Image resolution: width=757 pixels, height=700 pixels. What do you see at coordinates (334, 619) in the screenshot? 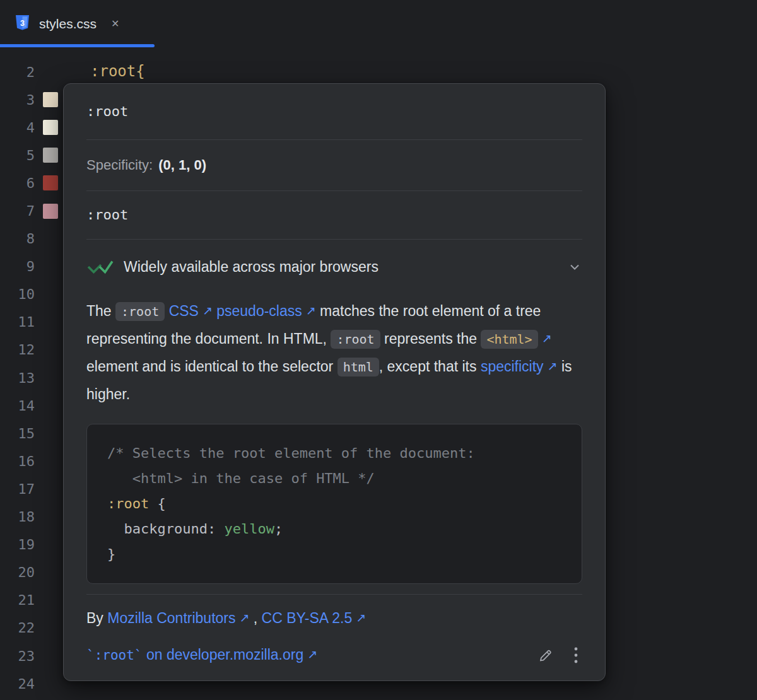
I see `attribution-row: By Mozilla Contributors↗ , CC BY-SA 2.5↗` at bounding box center [334, 619].